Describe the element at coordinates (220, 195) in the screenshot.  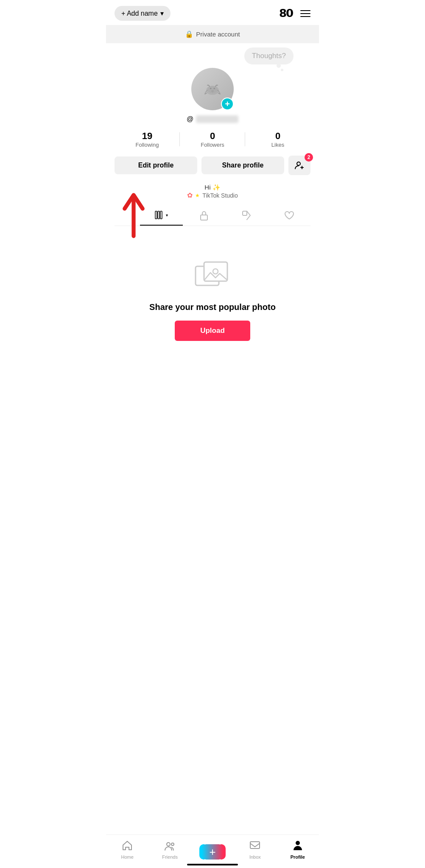
I see `tiktok-studio-label: TikTok Studio` at that location.